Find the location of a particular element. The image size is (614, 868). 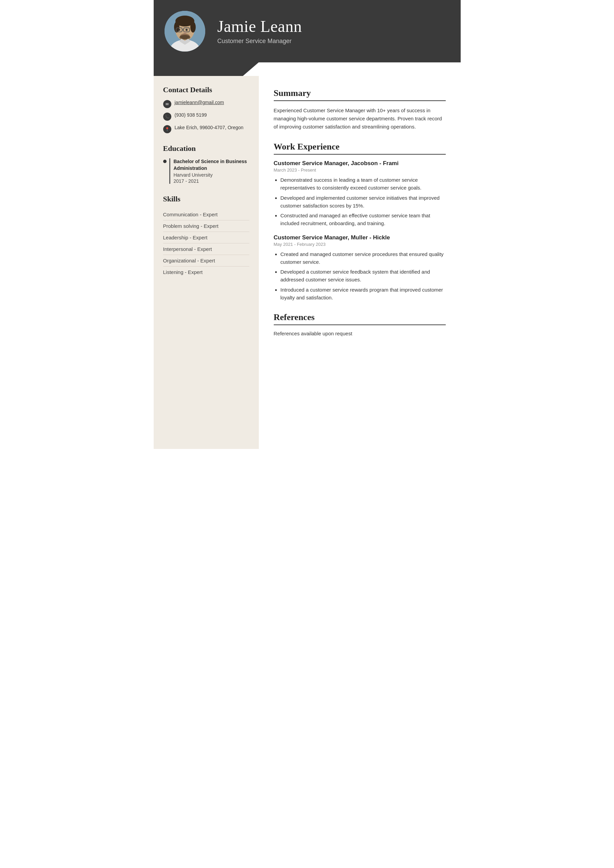

job-dates: May 2021 - February 2023 is located at coordinates (360, 244).